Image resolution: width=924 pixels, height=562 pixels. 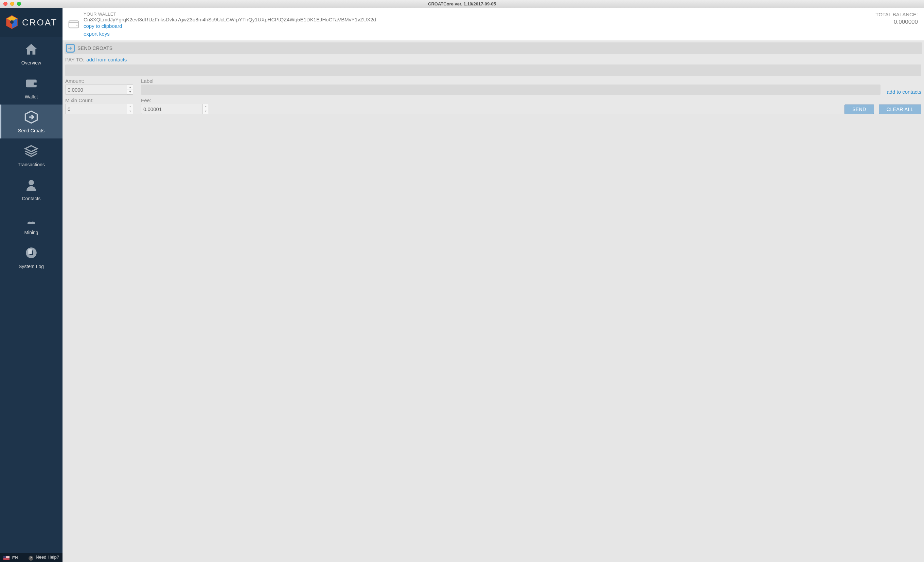 I want to click on minimize-window-button, so click(x=12, y=4).